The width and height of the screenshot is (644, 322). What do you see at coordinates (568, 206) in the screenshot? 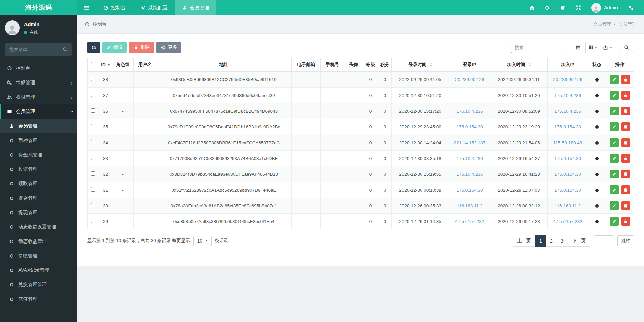
I see `join-ip-link: 116.163.11.2` at bounding box center [568, 206].